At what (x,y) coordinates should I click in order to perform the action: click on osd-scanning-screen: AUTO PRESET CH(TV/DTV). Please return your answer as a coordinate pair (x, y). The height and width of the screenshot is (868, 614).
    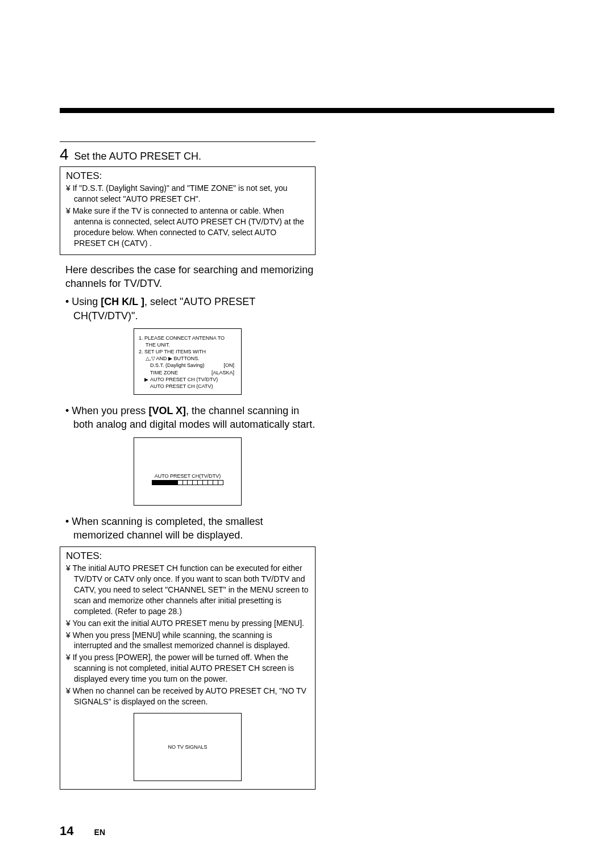
    Looking at the image, I should click on (188, 471).